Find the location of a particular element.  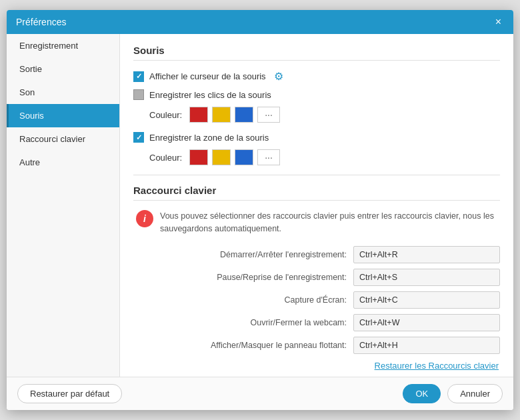

color-row-2: Couleur: ··· is located at coordinates (325, 157).